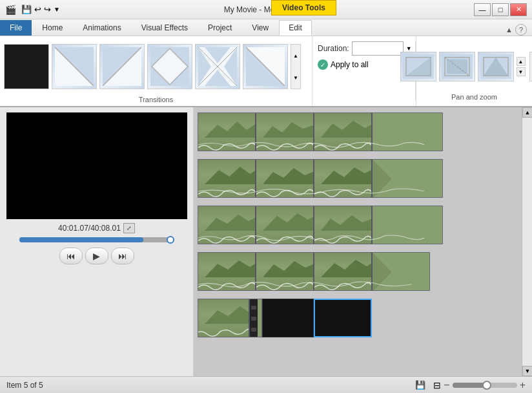  Describe the element at coordinates (26, 67) in the screenshot. I see `transition-none` at that location.